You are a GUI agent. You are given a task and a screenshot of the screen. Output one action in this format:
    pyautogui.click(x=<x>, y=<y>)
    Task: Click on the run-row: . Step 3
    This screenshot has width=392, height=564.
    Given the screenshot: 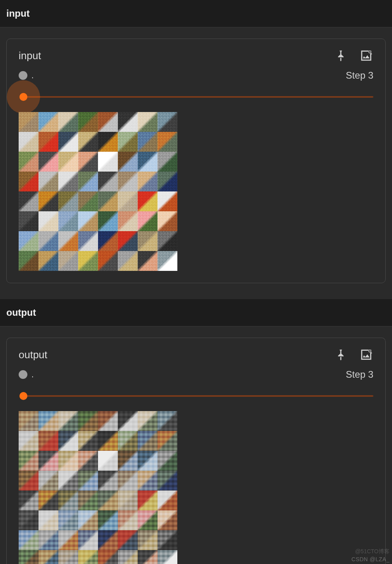 What is the action you would take?
    pyautogui.click(x=196, y=75)
    